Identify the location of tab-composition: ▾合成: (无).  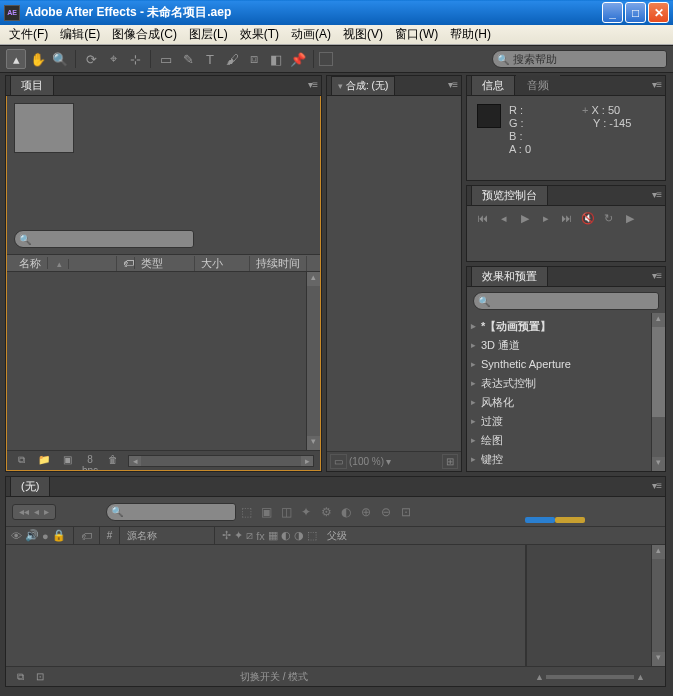
(363, 86).